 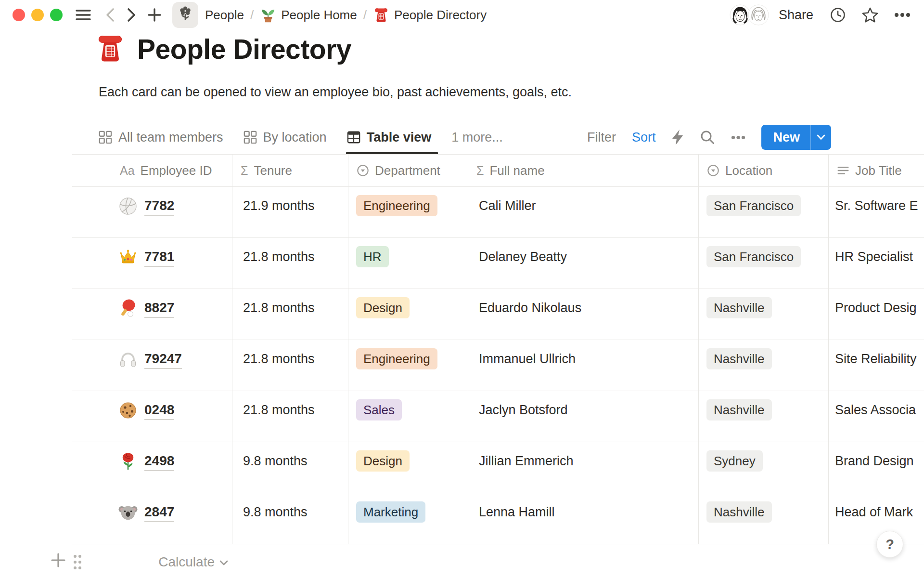 I want to click on forward-icon, so click(x=131, y=15).